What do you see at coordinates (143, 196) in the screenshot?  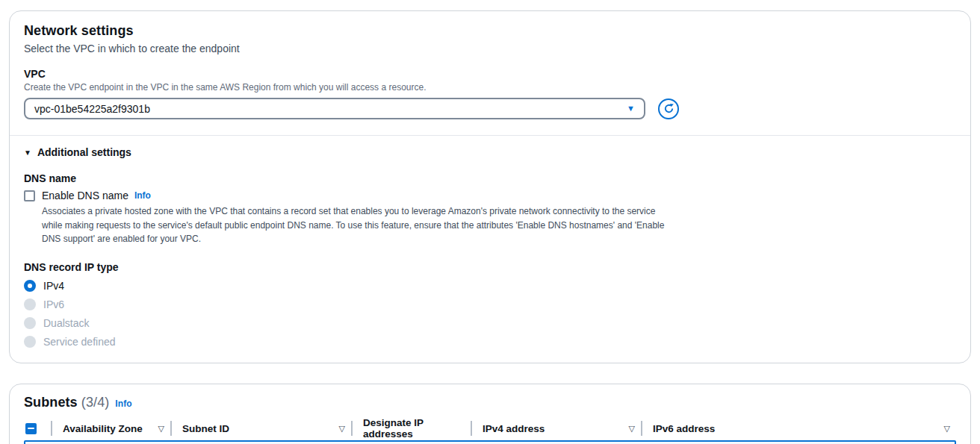 I see `dns-name-info-link: Info` at bounding box center [143, 196].